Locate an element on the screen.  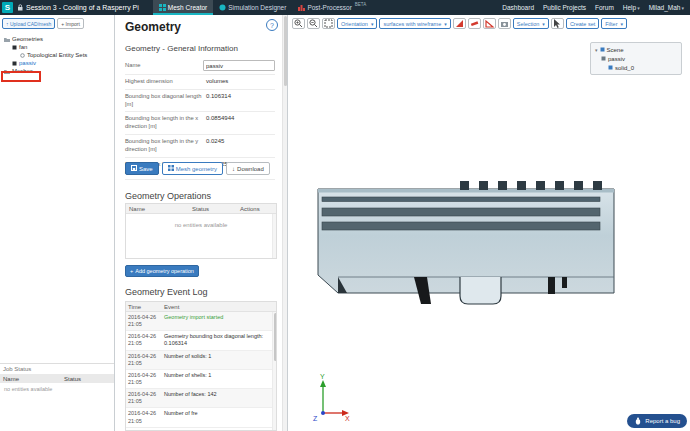
axis-y-label: Y is located at coordinates (322, 376).